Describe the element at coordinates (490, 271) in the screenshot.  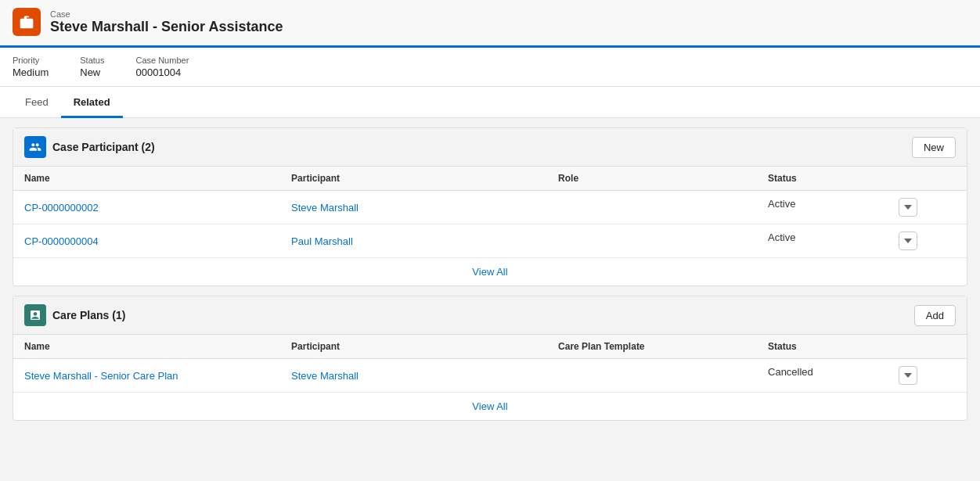
I see `cp-view-all-row: View All` at that location.